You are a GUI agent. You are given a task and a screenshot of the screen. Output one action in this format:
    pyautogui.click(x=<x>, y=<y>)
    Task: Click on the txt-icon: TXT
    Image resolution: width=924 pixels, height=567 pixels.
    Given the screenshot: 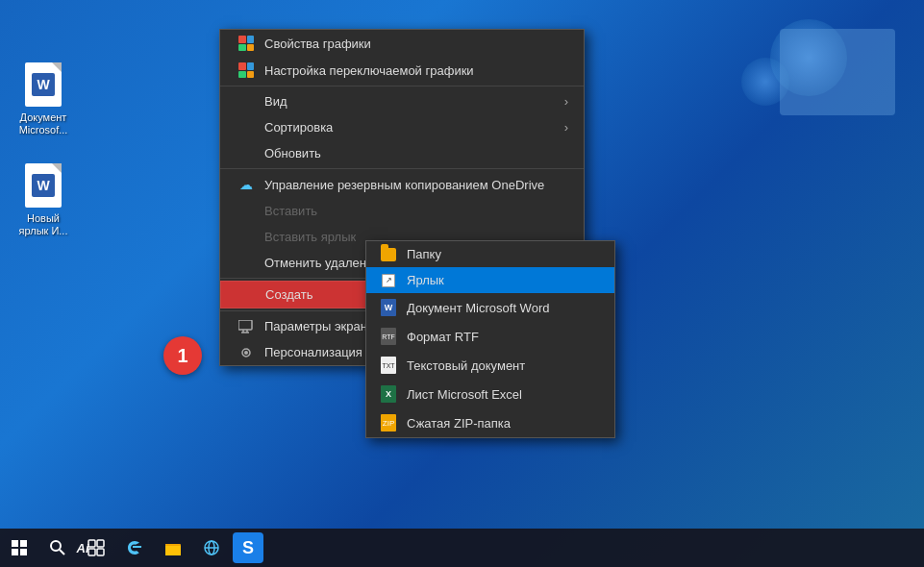 What is the action you would take?
    pyautogui.click(x=388, y=365)
    